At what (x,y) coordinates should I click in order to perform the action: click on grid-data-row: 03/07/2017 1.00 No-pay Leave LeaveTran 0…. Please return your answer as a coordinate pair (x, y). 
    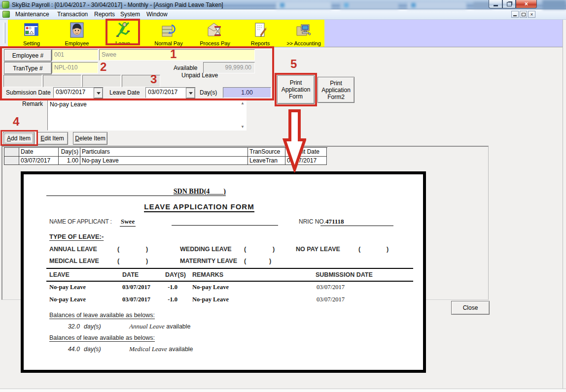
    Looking at the image, I should click on (166, 161).